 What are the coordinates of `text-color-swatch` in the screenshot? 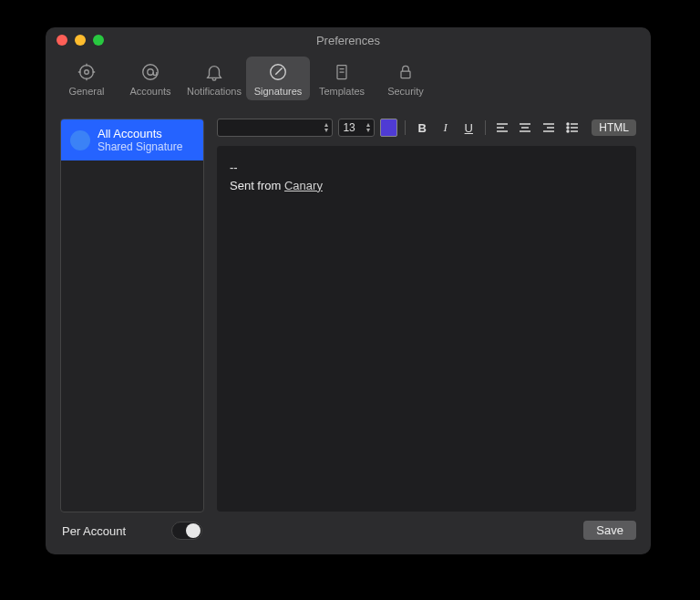 It's located at (389, 128).